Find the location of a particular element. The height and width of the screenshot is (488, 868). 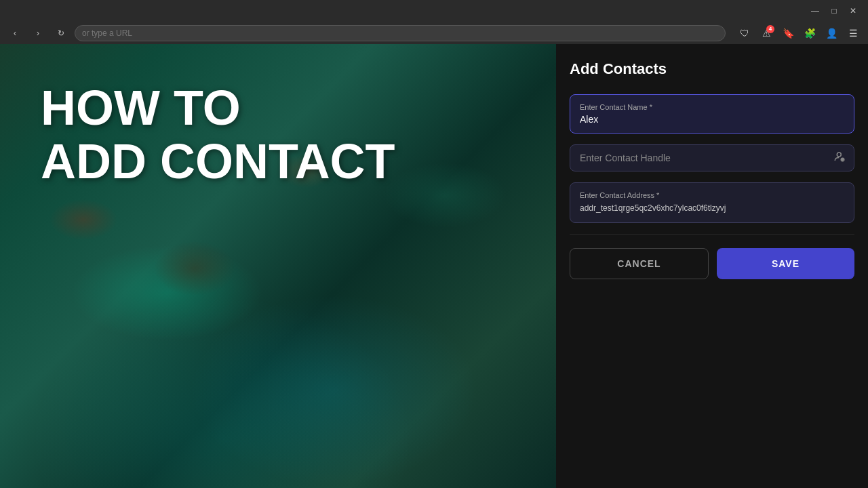

puzzle-icon: 🧩 is located at coordinates (810, 33).